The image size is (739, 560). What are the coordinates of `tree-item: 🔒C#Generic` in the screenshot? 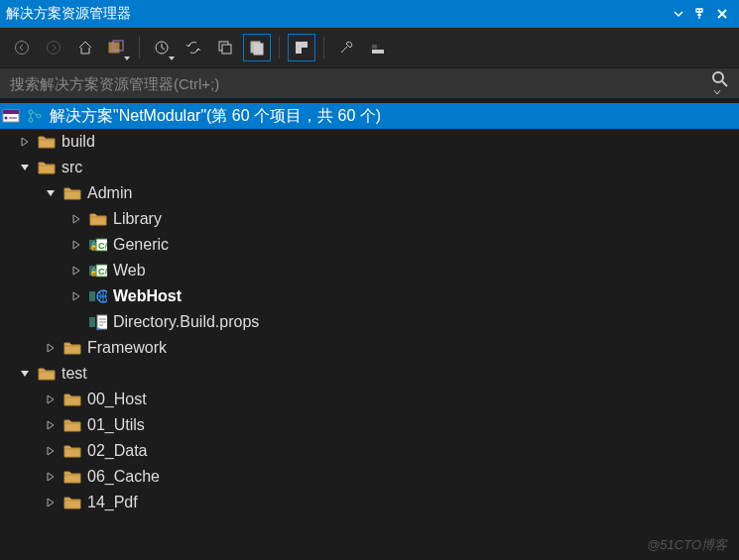 It's located at (369, 245).